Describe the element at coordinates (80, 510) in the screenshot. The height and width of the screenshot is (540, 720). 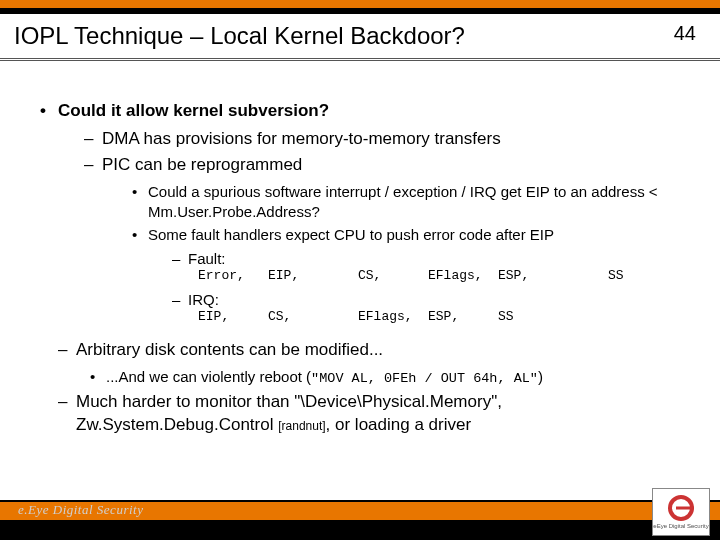
I see `footer-brand-text: e.Eye Digital Security` at that location.